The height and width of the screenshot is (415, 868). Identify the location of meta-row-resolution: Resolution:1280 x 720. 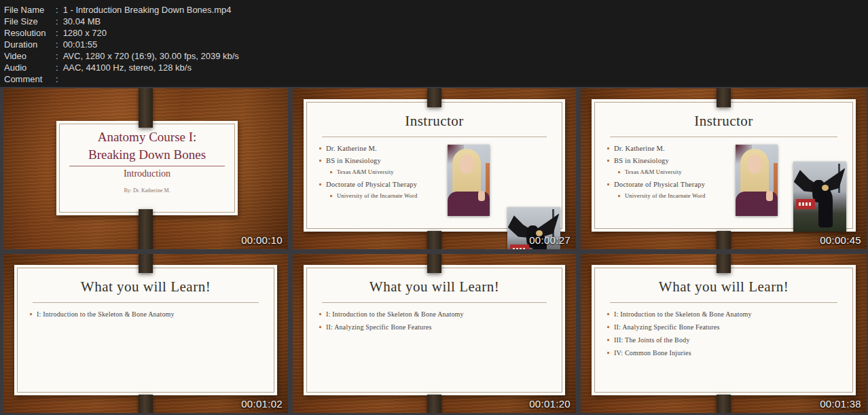
(436, 33).